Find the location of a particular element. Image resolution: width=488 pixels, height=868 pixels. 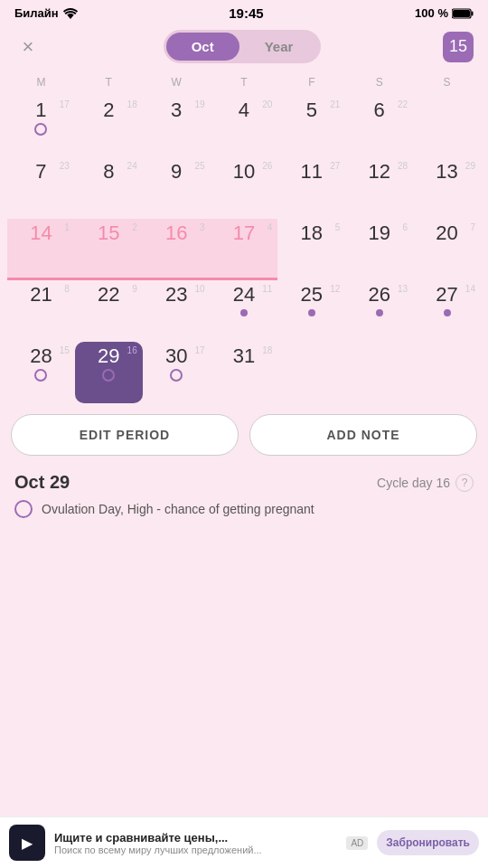

battery-icon is located at coordinates (463, 14).